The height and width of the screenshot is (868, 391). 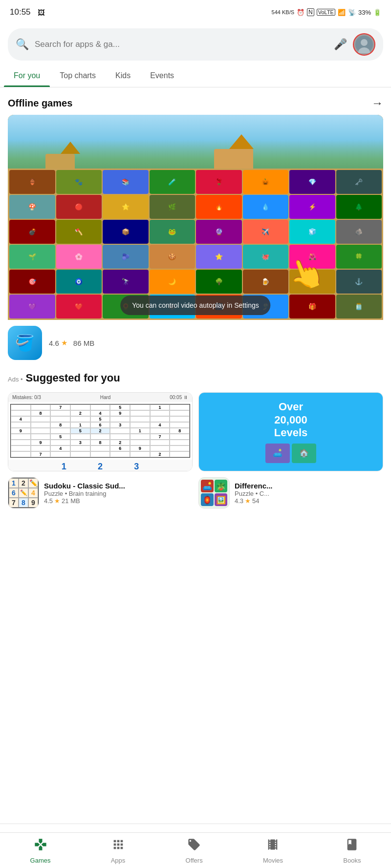 What do you see at coordinates (352, 846) in the screenshot?
I see `books-icon` at bounding box center [352, 846].